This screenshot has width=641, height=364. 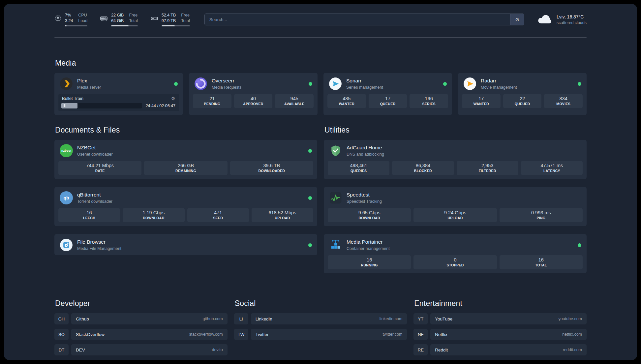 What do you see at coordinates (82, 319) in the screenshot?
I see `bookmark-name: Github` at bounding box center [82, 319].